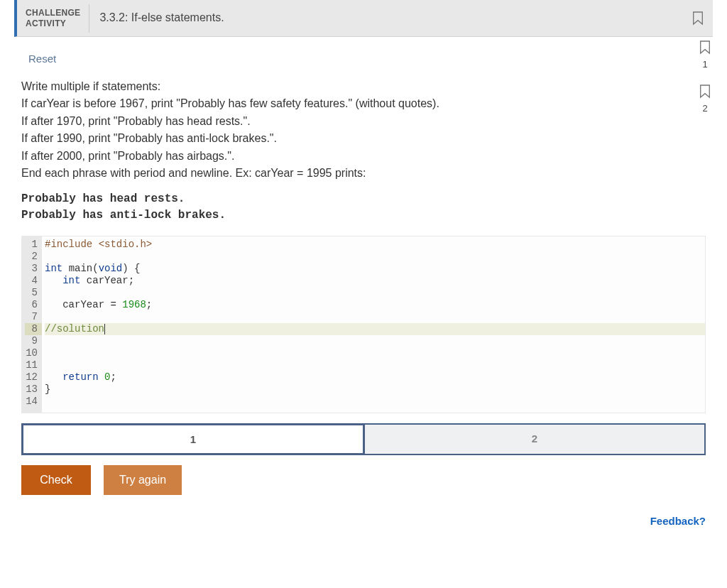  I want to click on tok-op: =, so click(113, 305).